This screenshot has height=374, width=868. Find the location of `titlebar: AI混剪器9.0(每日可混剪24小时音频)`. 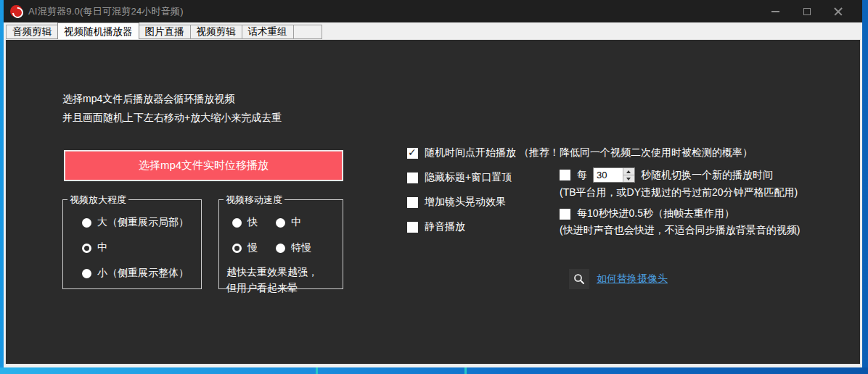

titlebar: AI混剪器9.0(每日可混剪24小时音频) is located at coordinates (433, 12).